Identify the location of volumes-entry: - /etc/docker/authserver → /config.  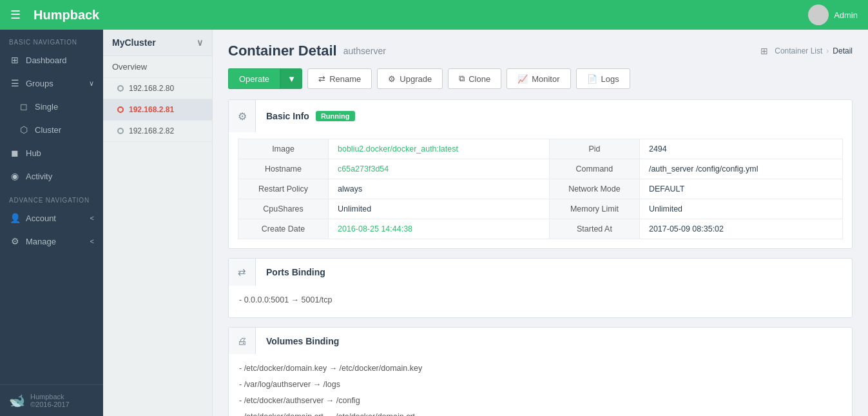
(540, 401).